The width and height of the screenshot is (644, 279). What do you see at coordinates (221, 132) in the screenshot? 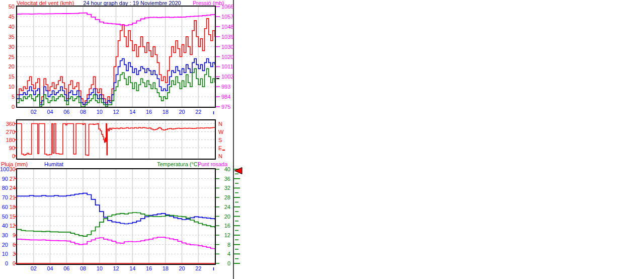
I see `compass-label: W` at bounding box center [221, 132].